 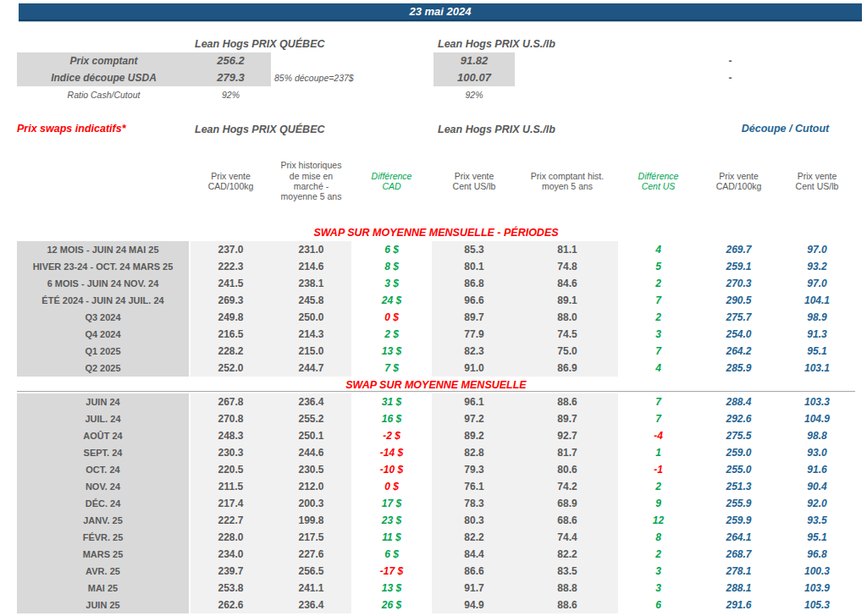 I want to click on swaps-title: Prix swaps indicatifs*, so click(x=71, y=129).